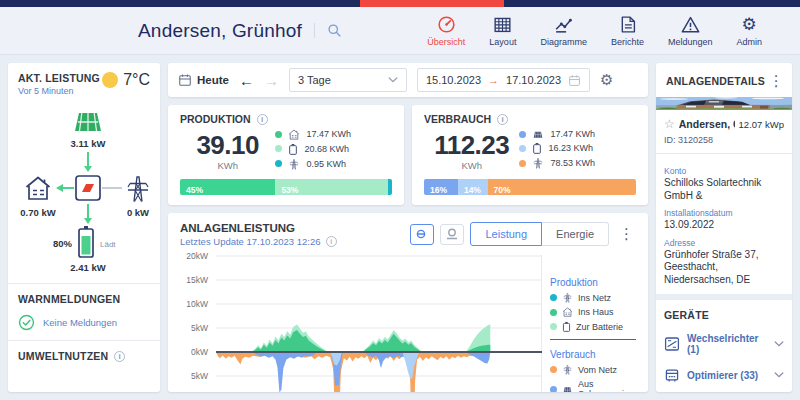 Image resolution: width=800 pixels, height=400 pixels. What do you see at coordinates (593, 312) in the screenshot?
I see `legend-item-ins-haus: Ins Haus` at bounding box center [593, 312].